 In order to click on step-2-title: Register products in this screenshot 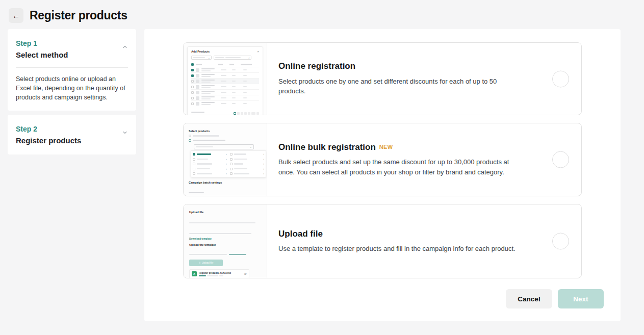, I will do `click(48, 141)`.